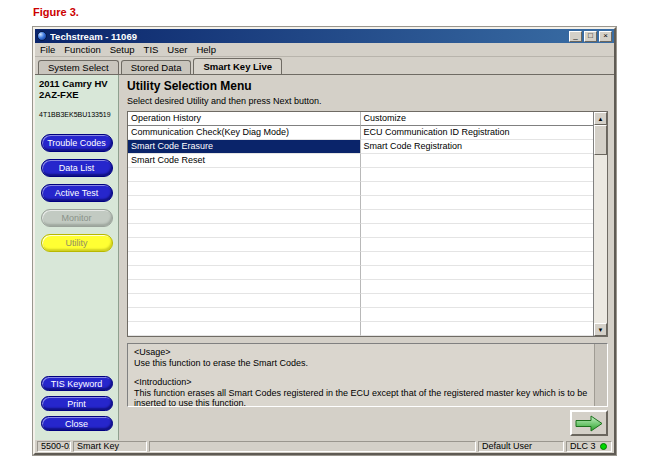  Describe the element at coordinates (361, 375) in the screenshot. I see `info-text: <Usage> Use this function to erase the S…` at that location.